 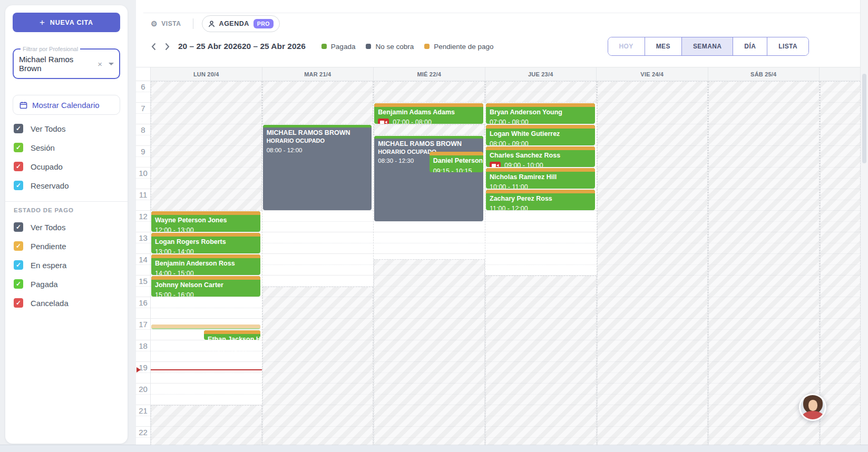 I want to click on view-button-hoy: HOY, so click(x=626, y=46).